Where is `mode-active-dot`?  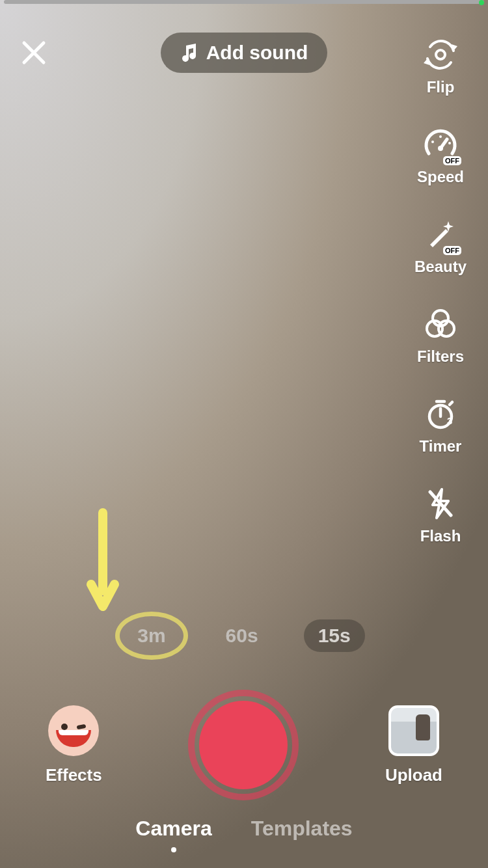 mode-active-dot is located at coordinates (174, 850).